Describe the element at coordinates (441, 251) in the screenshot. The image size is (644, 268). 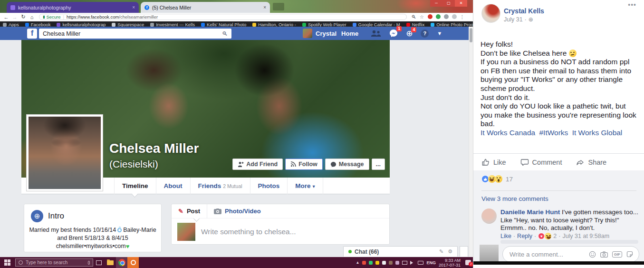
I see `compose-icon: ✎` at that location.